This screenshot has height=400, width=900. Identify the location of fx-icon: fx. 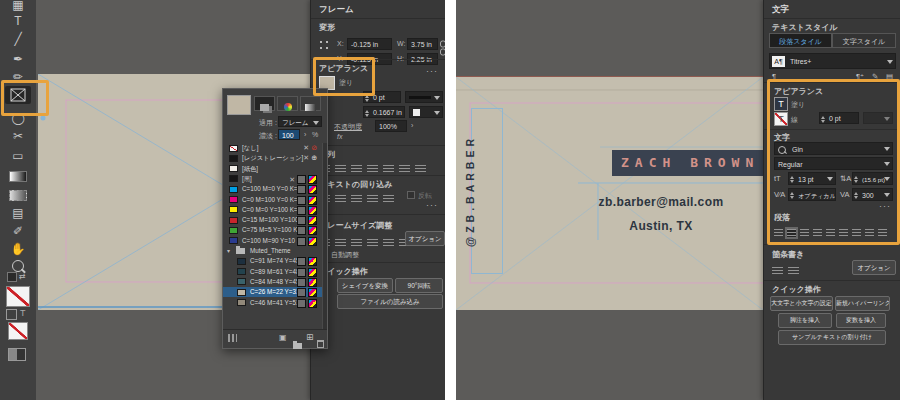
(340, 136).